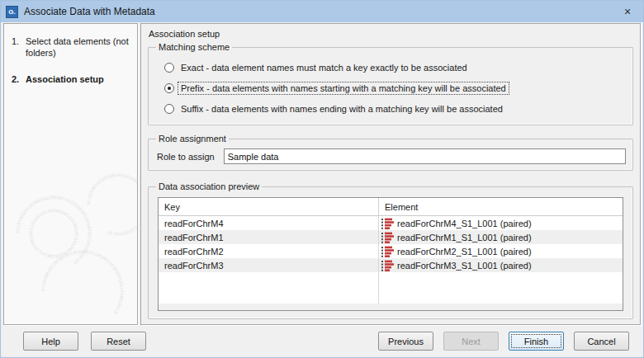  Describe the element at coordinates (268, 251) in the screenshot. I see `key-cell: readForChrM2` at that location.